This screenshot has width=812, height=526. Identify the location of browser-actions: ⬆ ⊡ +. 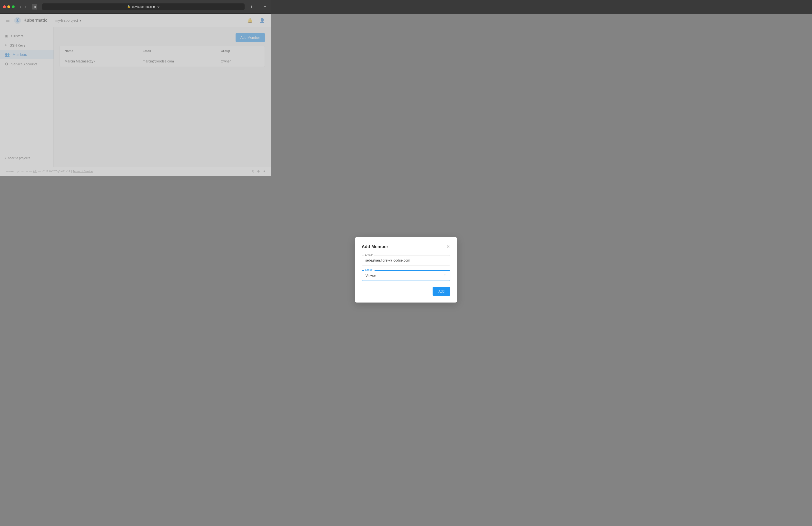
(259, 7).